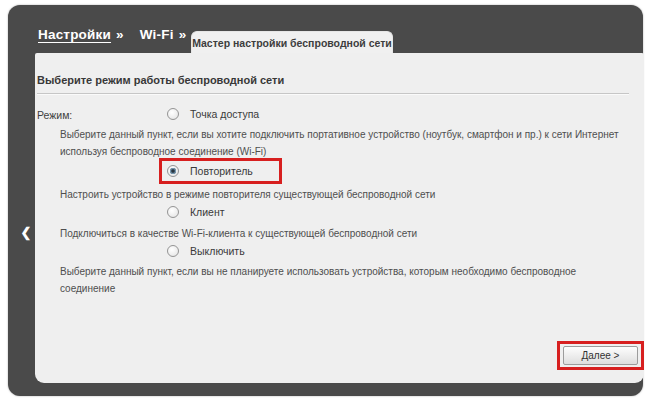 This screenshot has height=401, width=650. I want to click on mode-field-label: Режим:, so click(54, 115).